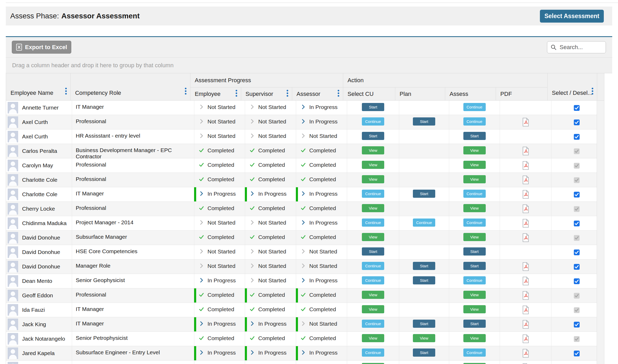 This screenshot has height=364, width=618. What do you see at coordinates (420, 94) in the screenshot?
I see `column-header-plan: Plan` at bounding box center [420, 94].